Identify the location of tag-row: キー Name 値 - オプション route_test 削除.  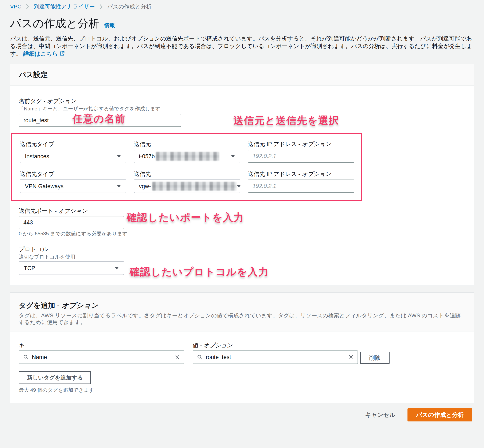
(242, 353).